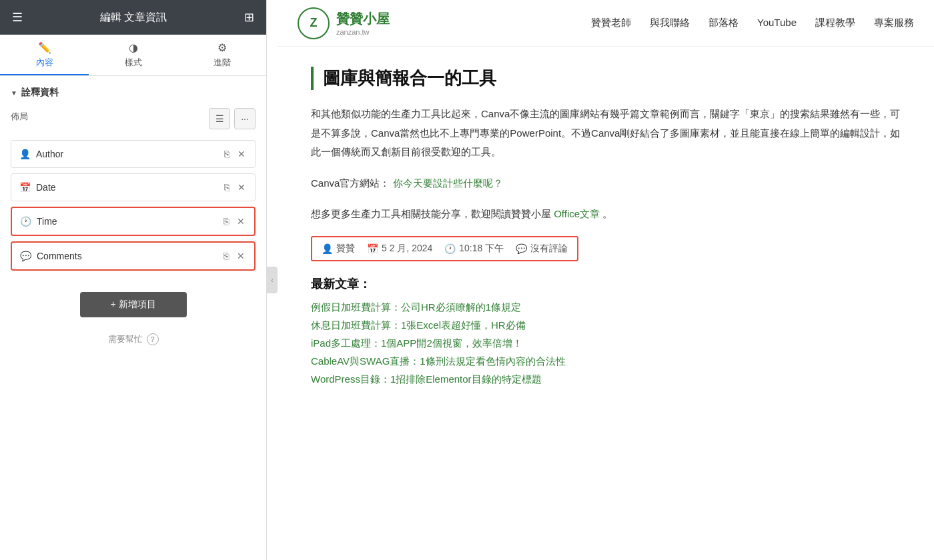 This screenshot has height=560, width=934. I want to click on article-heading: 圖庫與簡報合一的工具, so click(609, 79).